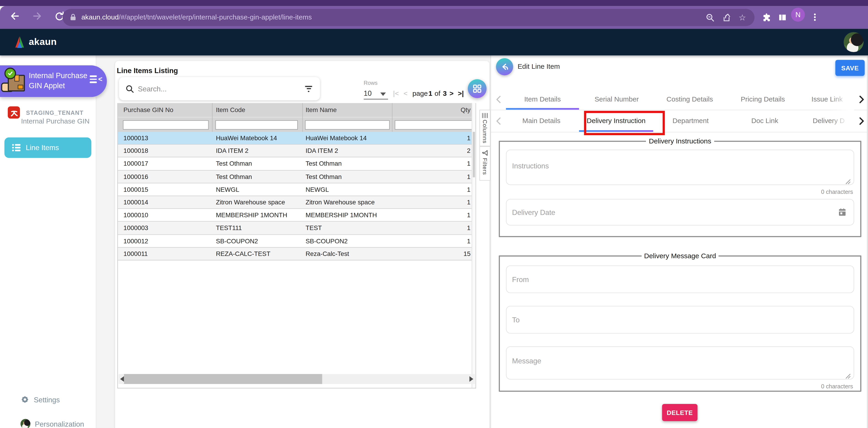 This screenshot has height=428, width=868. What do you see at coordinates (680, 320) in the screenshot?
I see `to-input` at bounding box center [680, 320].